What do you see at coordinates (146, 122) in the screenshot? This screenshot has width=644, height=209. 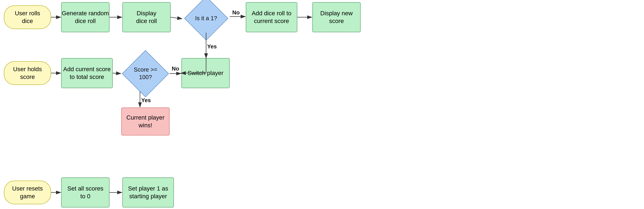 I see `current-player-wins-node: Current player wins!` at bounding box center [146, 122].